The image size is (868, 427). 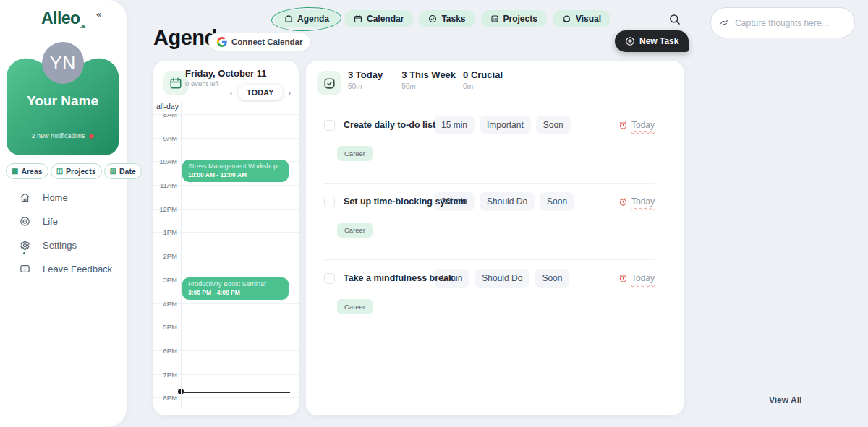 What do you see at coordinates (483, 87) in the screenshot?
I see `stat-crucial-duration: 0m` at bounding box center [483, 87].